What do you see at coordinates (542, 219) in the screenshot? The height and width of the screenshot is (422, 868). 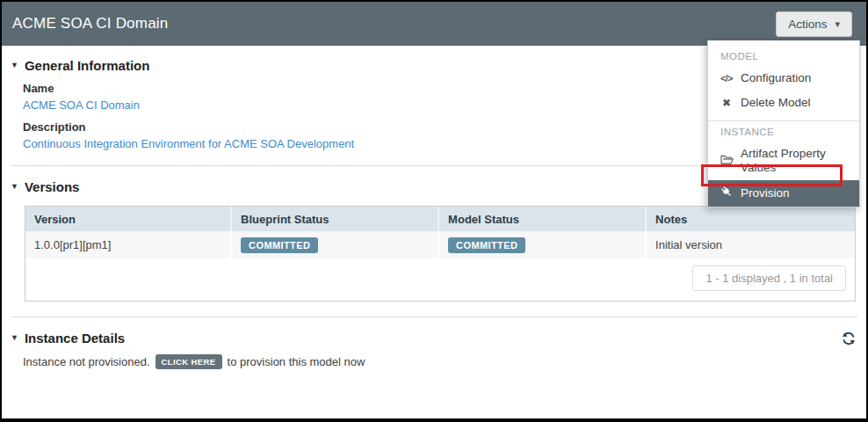 I see `column-header-model-status: Model Status` at bounding box center [542, 219].